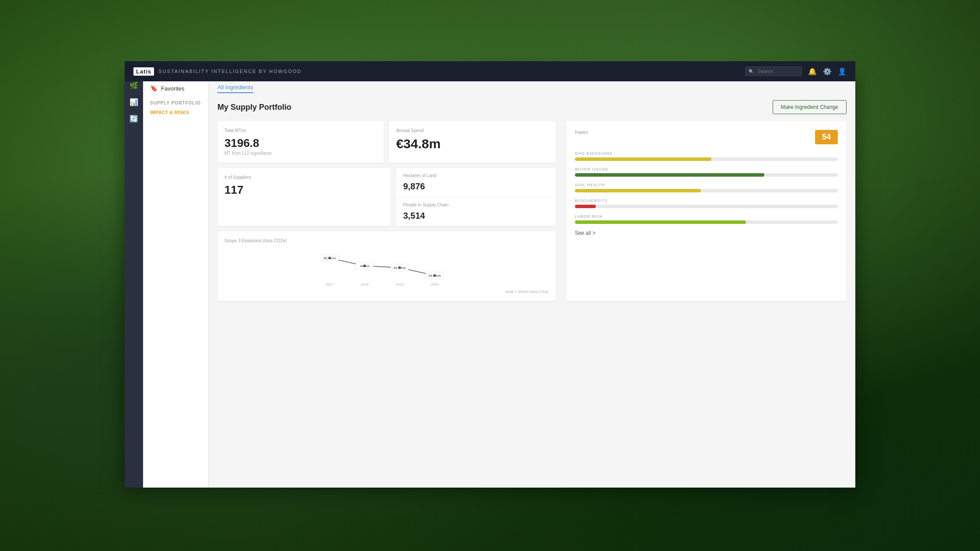  I want to click on topbar: Latis SUSTAINABILITY INTELLIGENCE by HOW…, so click(490, 71).